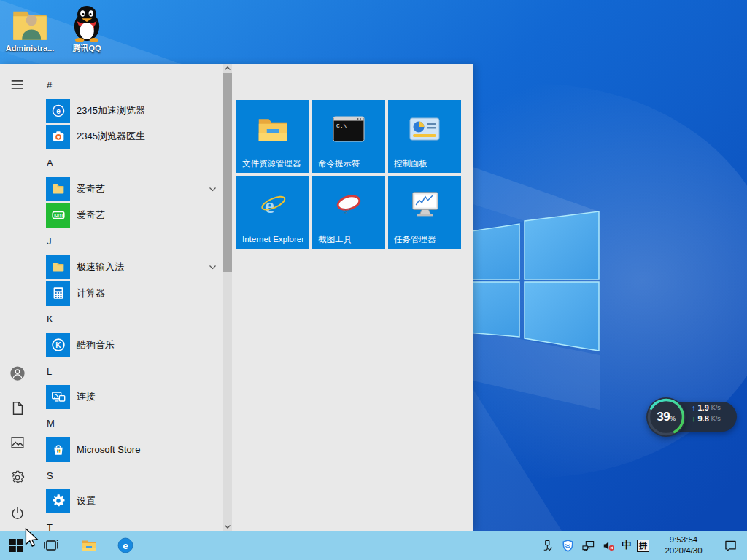 The width and height of the screenshot is (747, 560). What do you see at coordinates (703, 419) in the screenshot?
I see `download-value: 9.8` at bounding box center [703, 419].